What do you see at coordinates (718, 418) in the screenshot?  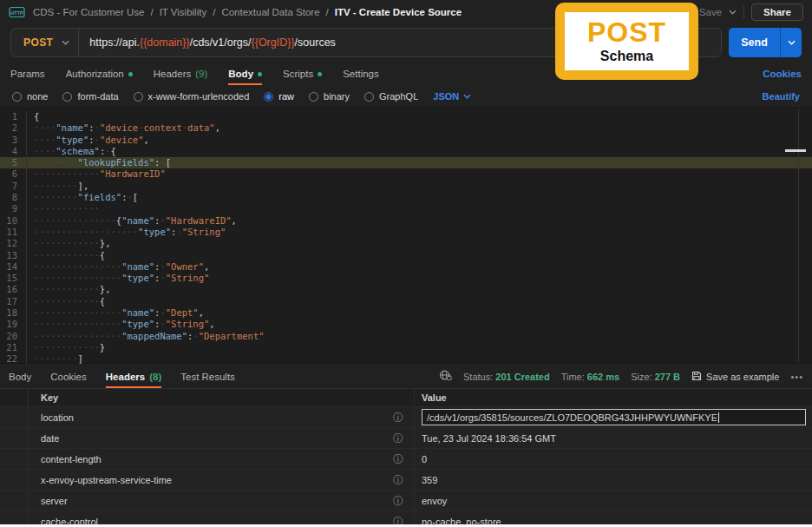 I see `text-cursor` at bounding box center [718, 418].